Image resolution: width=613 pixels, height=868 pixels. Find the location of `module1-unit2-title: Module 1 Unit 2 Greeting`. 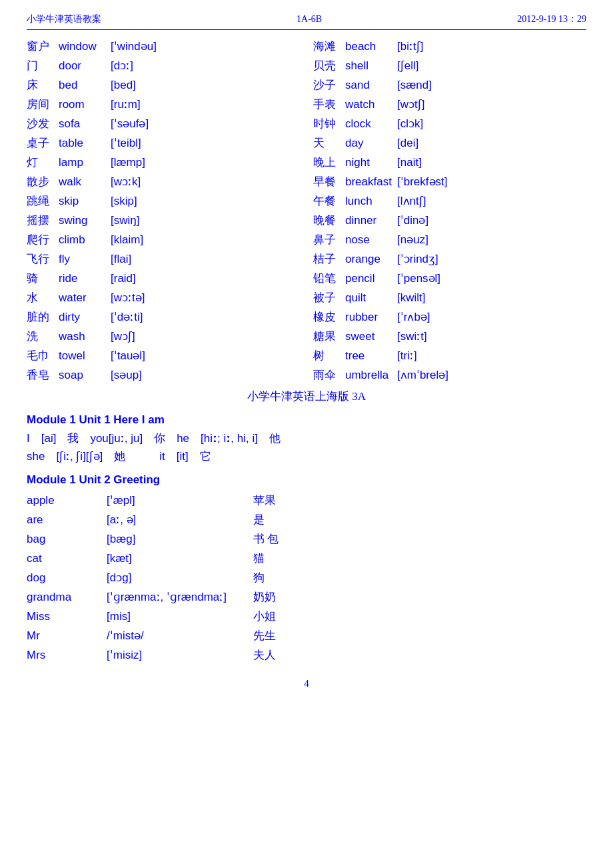

module1-unit2-title: Module 1 Unit 2 Greeting is located at coordinates (306, 480).